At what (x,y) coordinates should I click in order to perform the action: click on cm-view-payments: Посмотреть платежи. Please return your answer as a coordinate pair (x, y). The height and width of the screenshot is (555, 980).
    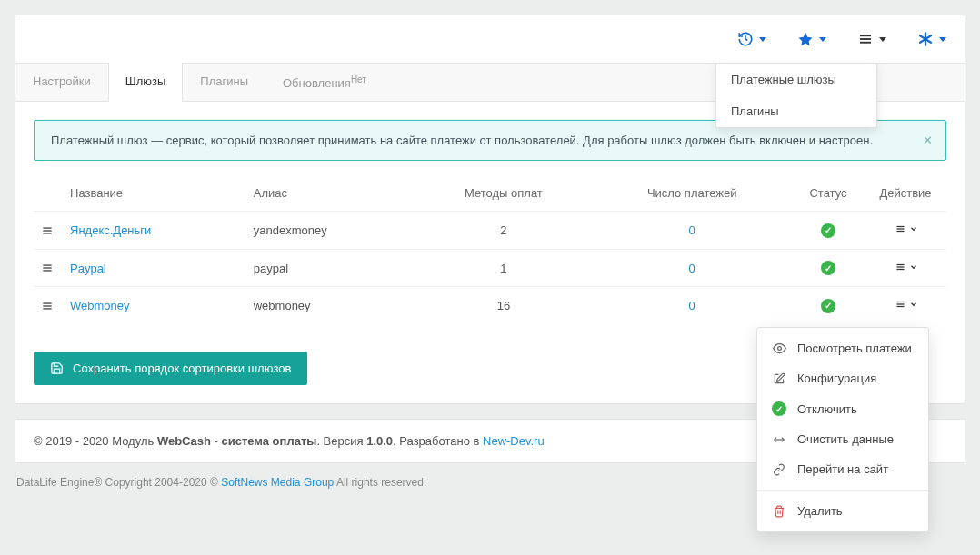
    Looking at the image, I should click on (843, 349).